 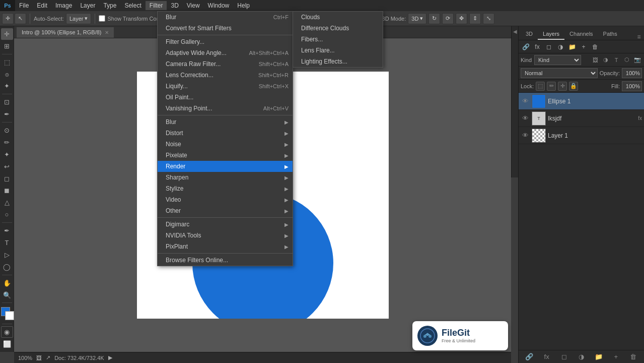 What do you see at coordinates (7, 178) in the screenshot?
I see `eraser-tool: ◻` at bounding box center [7, 178].